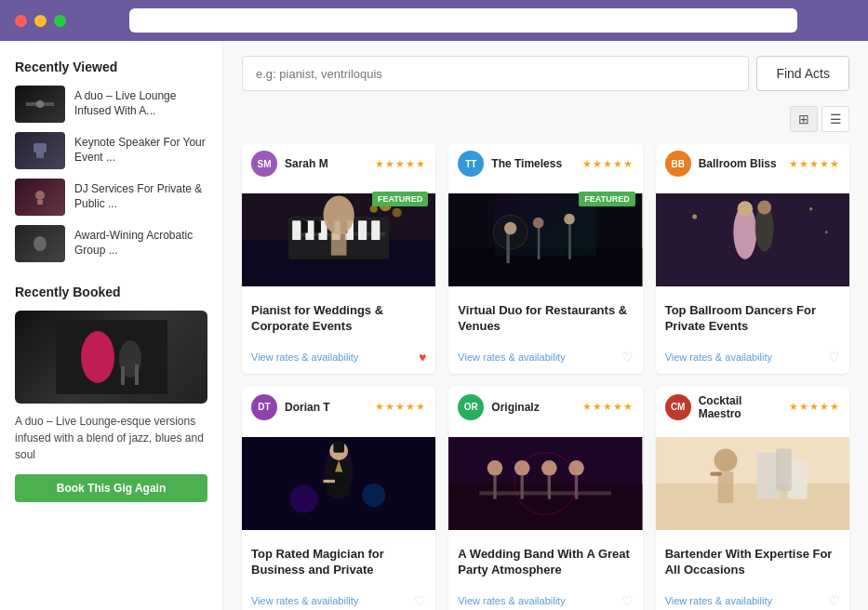 This screenshot has height=610, width=868. I want to click on avatar: CM, so click(678, 407).